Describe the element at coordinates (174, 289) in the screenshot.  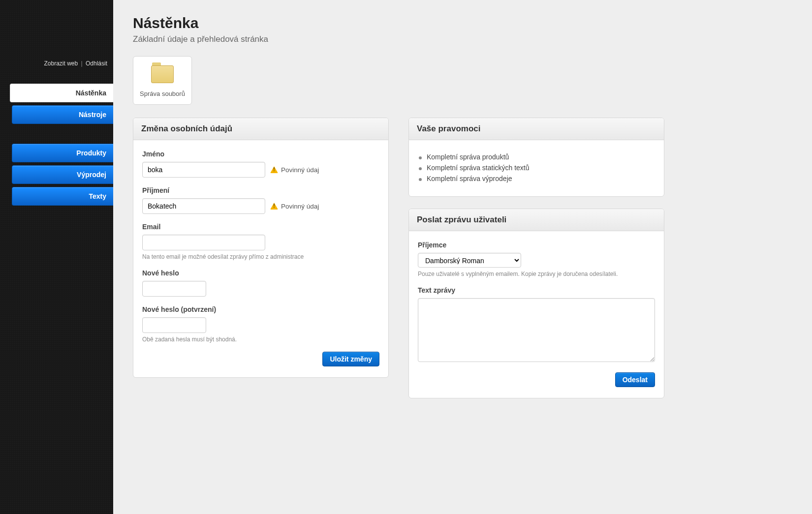
I see `newpass-input` at that location.